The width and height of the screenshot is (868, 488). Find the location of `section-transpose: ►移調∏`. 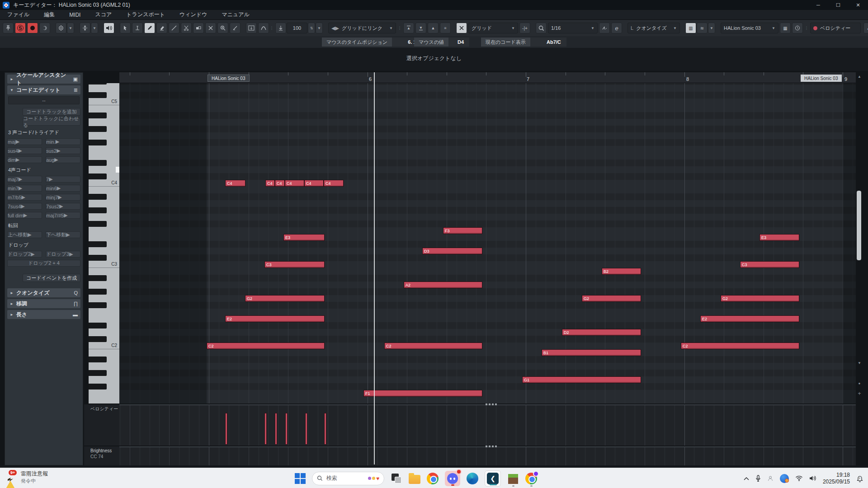

section-transpose: ►移調∏ is located at coordinates (44, 304).